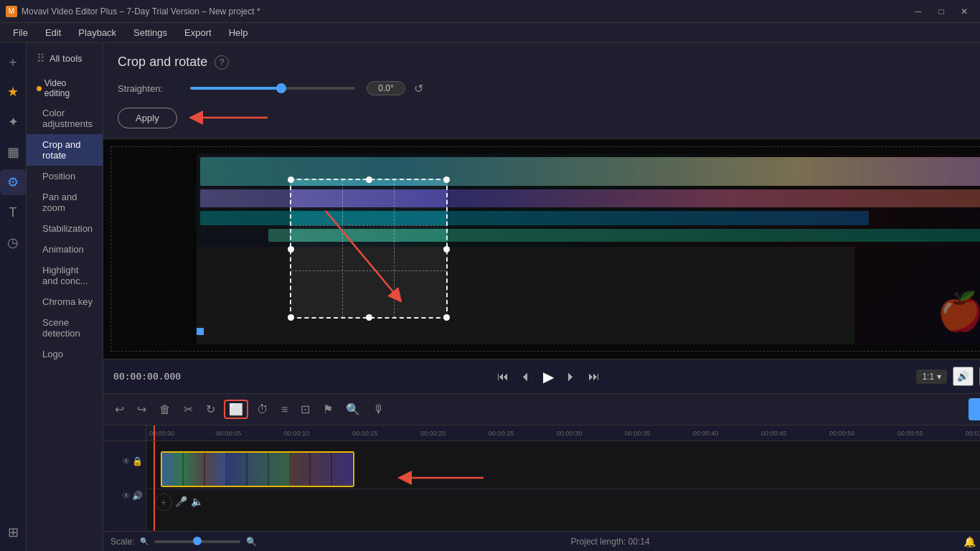 Image resolution: width=980 pixels, height=551 pixels. What do you see at coordinates (526, 377) in the screenshot?
I see `step-back-button: ⏴` at bounding box center [526, 377].